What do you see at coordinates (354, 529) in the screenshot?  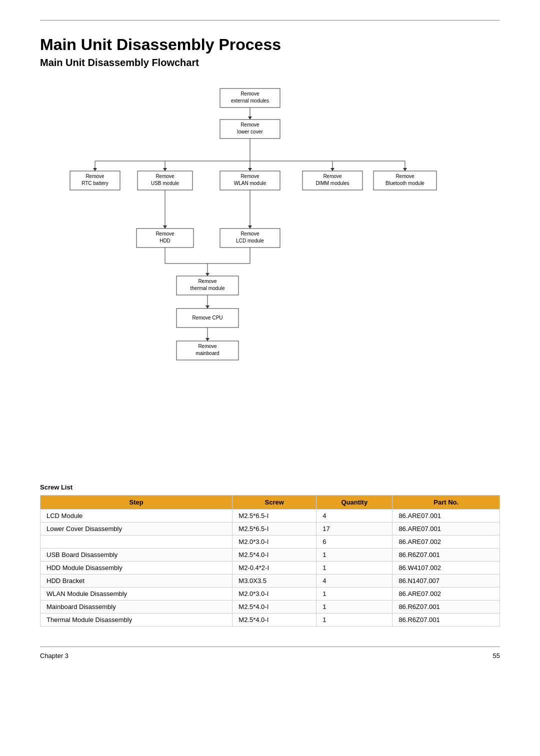 I see `cell-quantity: 17` at bounding box center [354, 529].